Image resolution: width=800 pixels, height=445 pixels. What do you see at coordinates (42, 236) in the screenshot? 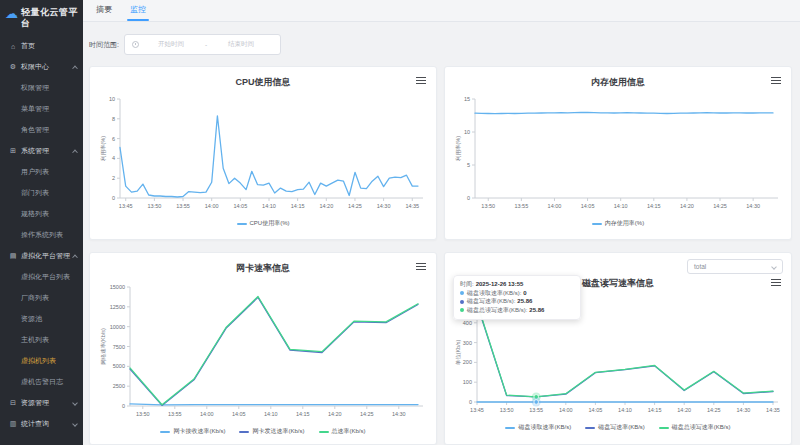
I see `sidebar-subitem: 操作系统列表` at bounding box center [42, 236].